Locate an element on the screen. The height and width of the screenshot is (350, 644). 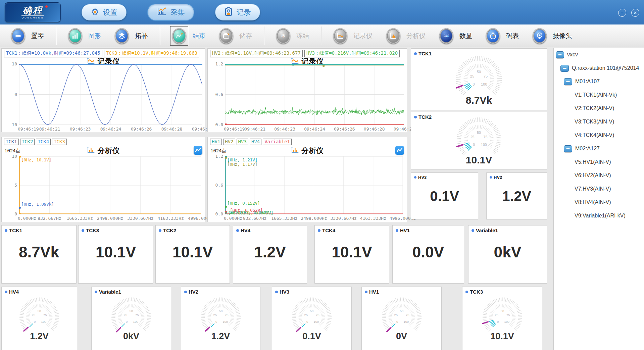
channel-name: HV2 is located at coordinates (193, 292).